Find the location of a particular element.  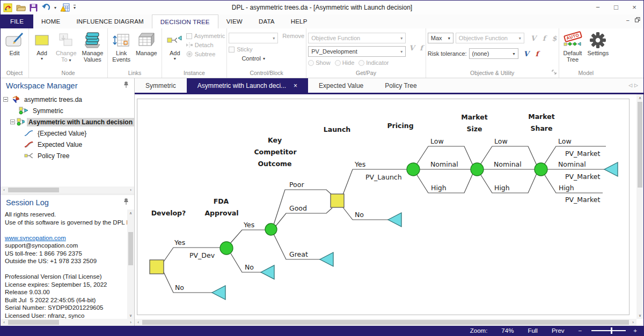

link-events-button: LinkEvents is located at coordinates (121, 46).